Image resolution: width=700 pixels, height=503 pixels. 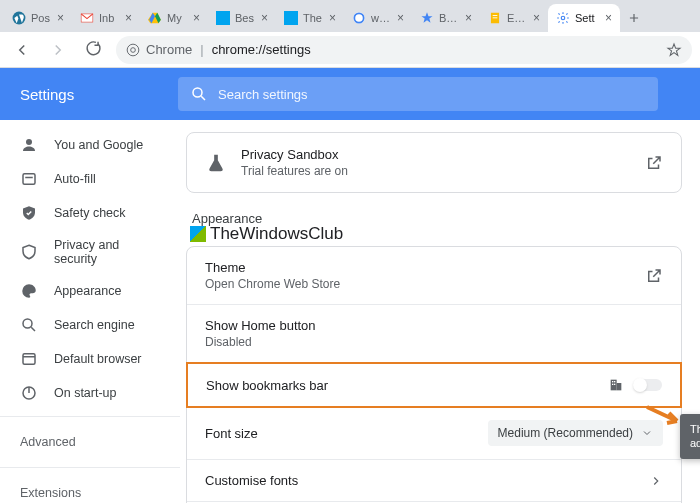 What do you see at coordinates (90, 252) in the screenshot?
I see `sidebar-item-privacy: Privacy and security` at bounding box center [90, 252].